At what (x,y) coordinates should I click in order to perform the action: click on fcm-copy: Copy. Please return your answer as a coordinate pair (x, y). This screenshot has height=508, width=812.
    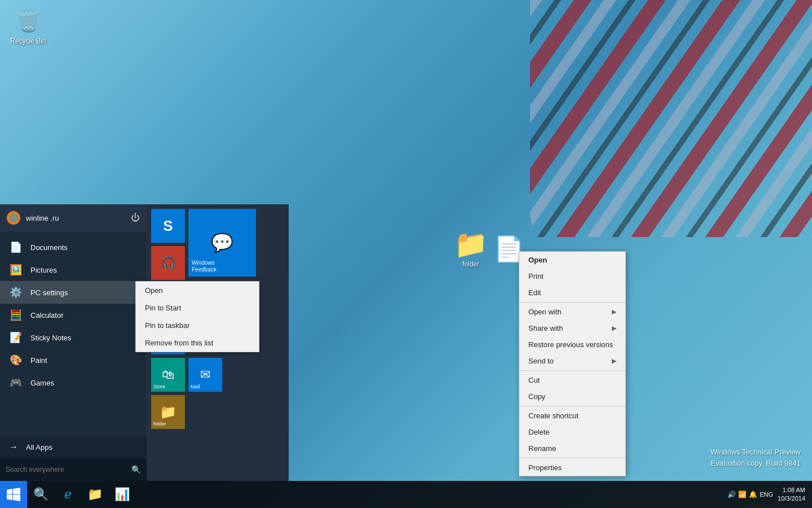
    Looking at the image, I should click on (572, 396).